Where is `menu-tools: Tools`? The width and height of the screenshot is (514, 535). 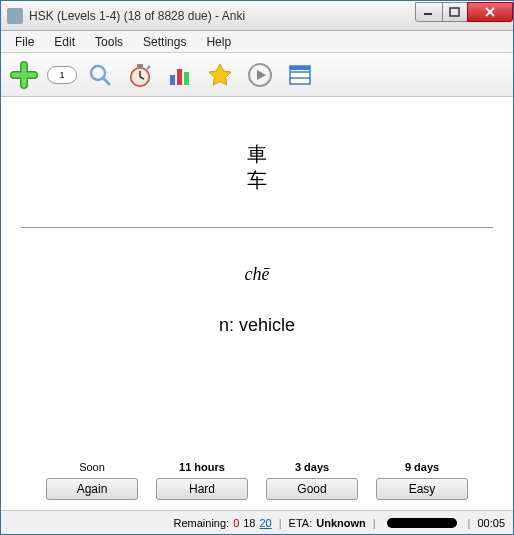 menu-tools: Tools is located at coordinates (109, 42).